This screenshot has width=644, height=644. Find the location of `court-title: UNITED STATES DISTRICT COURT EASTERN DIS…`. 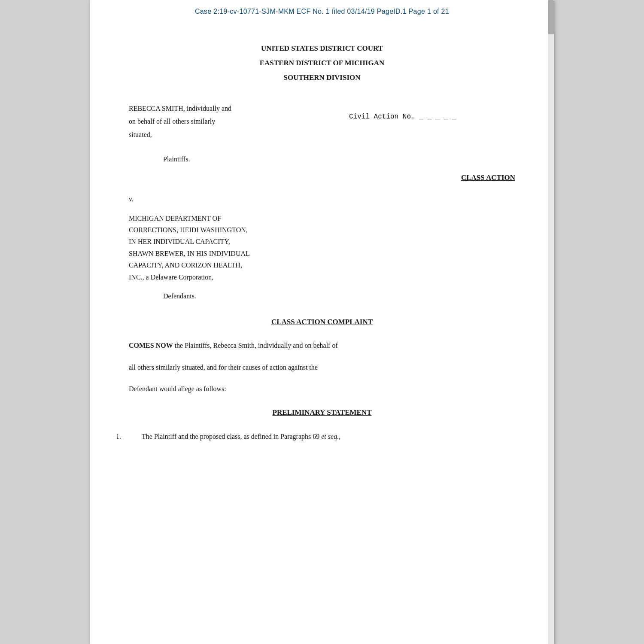

court-title: UNITED STATES DISTRICT COURT EASTERN DIS… is located at coordinates (322, 63).